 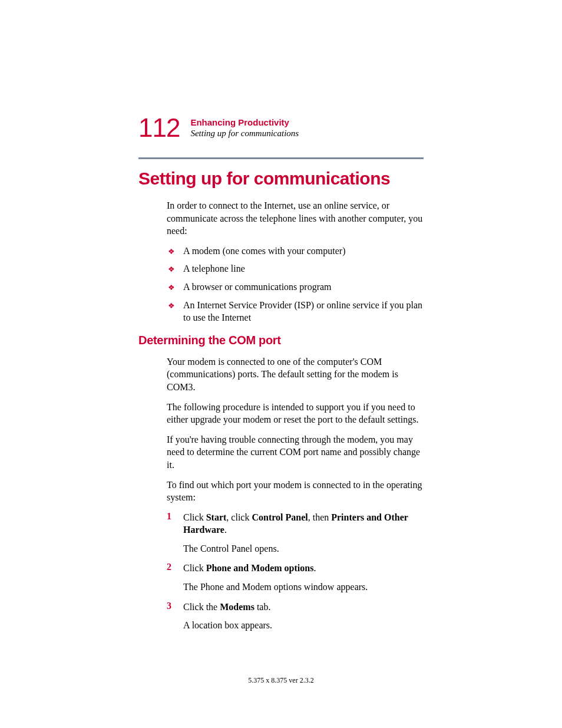 I want to click on sub-heading: Determining the COM port, so click(x=281, y=341).